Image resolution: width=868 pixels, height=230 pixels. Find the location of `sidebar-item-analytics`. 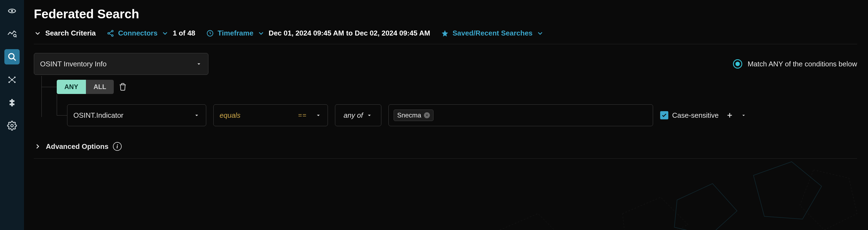

sidebar-item-analytics is located at coordinates (12, 34).